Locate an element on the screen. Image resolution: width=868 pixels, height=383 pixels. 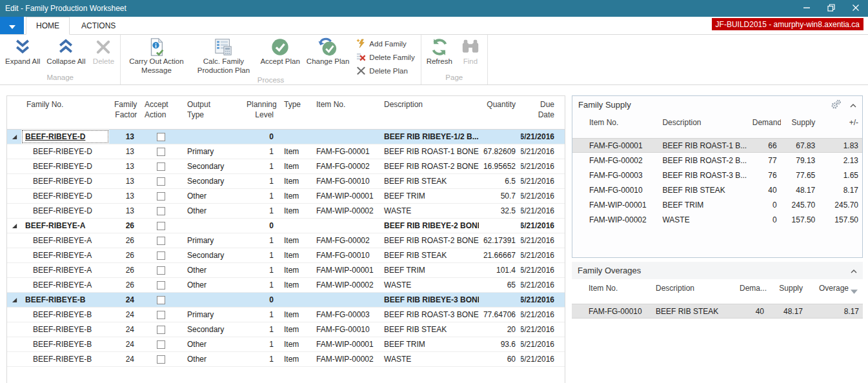
delete-family-button: Delete Family is located at coordinates (385, 57).